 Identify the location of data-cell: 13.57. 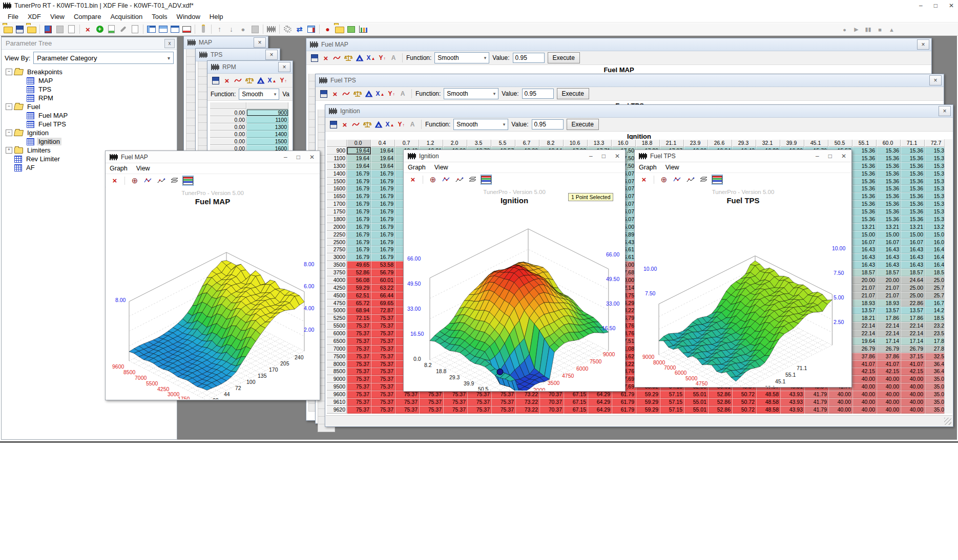
(913, 310).